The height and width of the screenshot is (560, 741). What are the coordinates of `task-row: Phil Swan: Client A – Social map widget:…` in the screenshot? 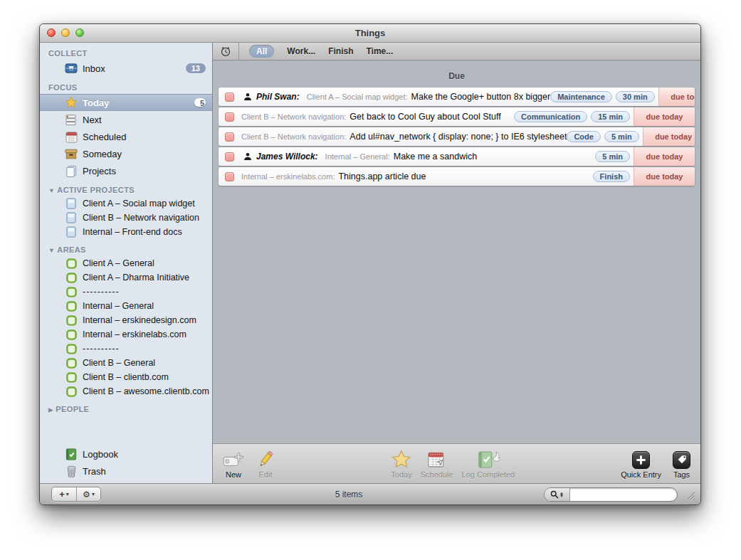 It's located at (457, 97).